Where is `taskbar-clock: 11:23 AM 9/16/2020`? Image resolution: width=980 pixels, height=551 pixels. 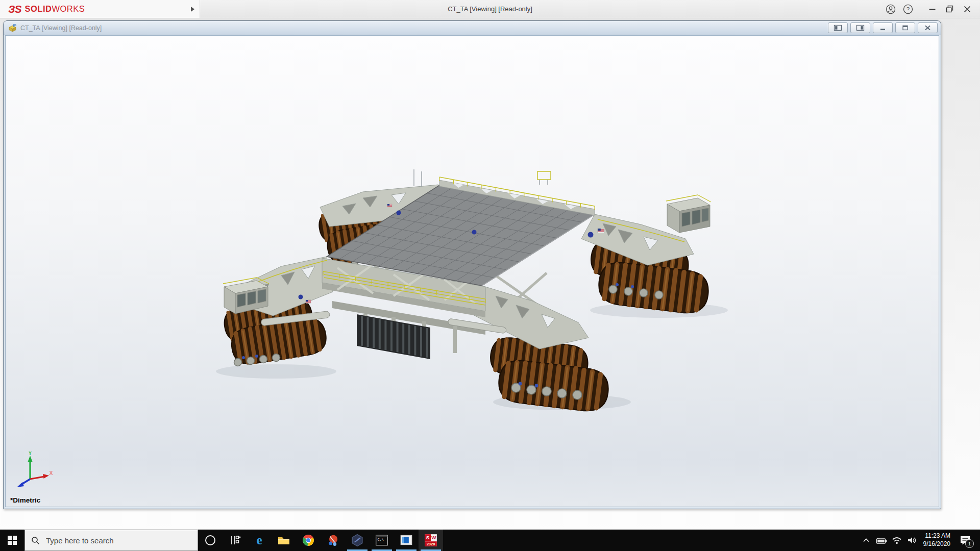
taskbar-clock: 11:23 AM 9/16/2020 is located at coordinates (937, 540).